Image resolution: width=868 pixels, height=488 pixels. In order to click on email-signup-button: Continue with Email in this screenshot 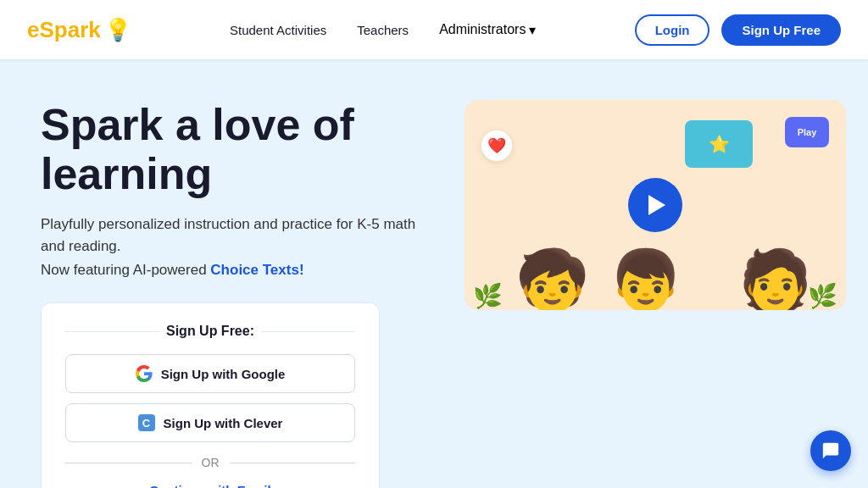, I will do `click(210, 485)`.